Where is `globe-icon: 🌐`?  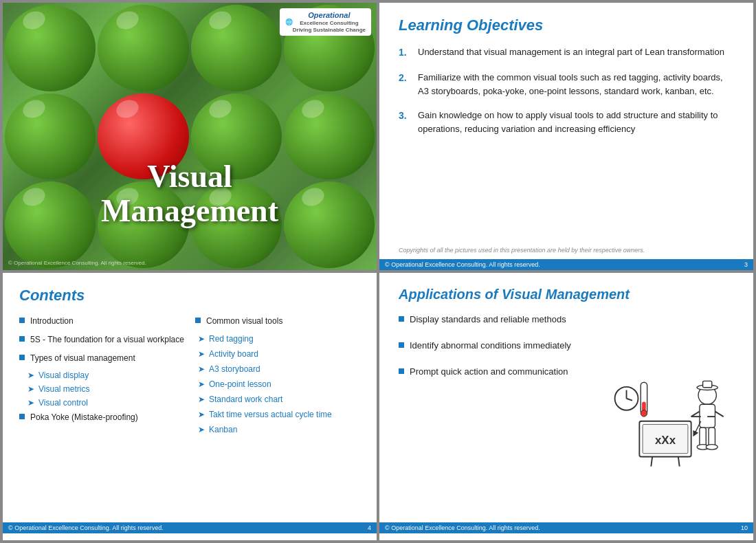
globe-icon: 🌐 is located at coordinates (289, 22).